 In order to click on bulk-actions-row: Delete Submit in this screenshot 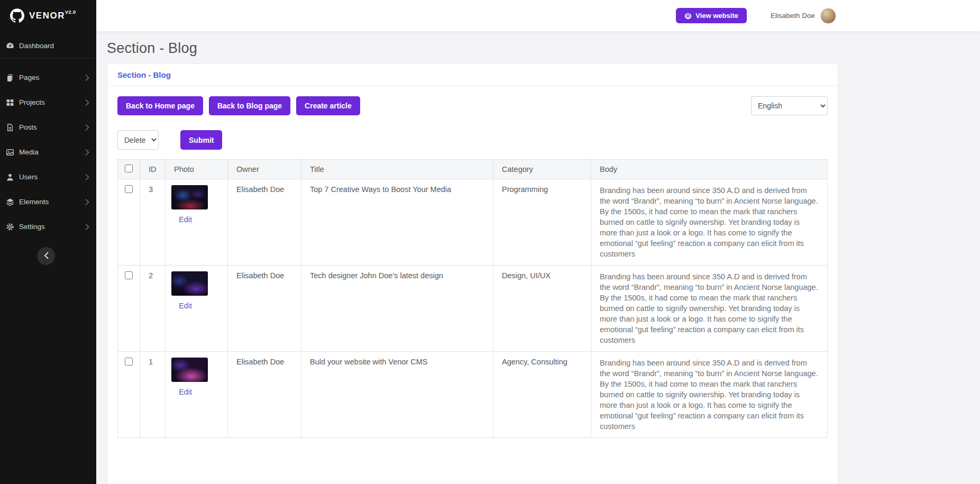, I will do `click(473, 140)`.